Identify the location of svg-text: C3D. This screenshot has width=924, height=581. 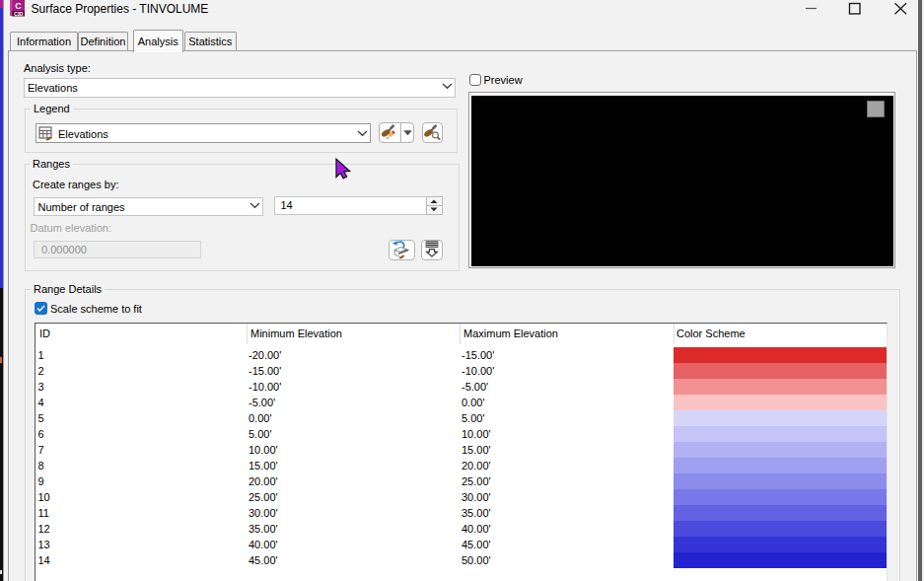
(19, 14).